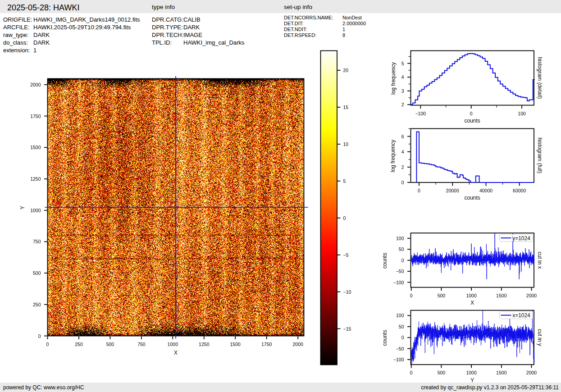 The height and width of the screenshot is (392, 561). What do you see at coordinates (540, 155) in the screenshot?
I see `svg-text: histogram (full)` at bounding box center [540, 155].